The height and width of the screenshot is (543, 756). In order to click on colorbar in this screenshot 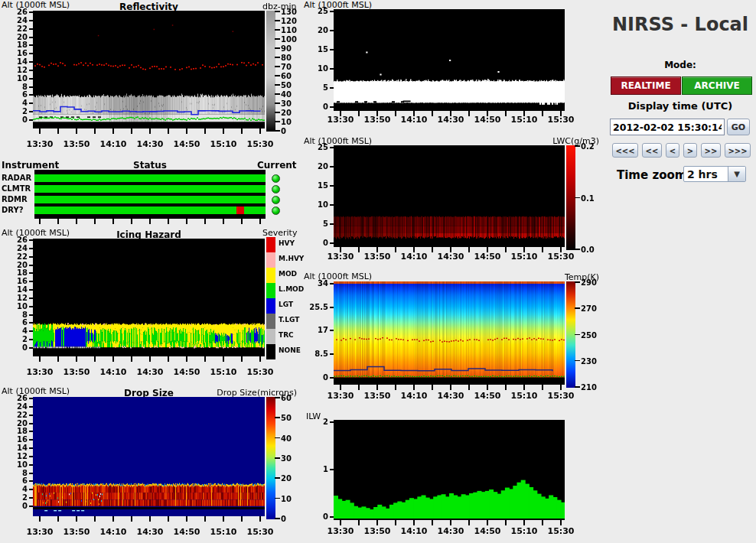, I will do `click(271, 298)`.